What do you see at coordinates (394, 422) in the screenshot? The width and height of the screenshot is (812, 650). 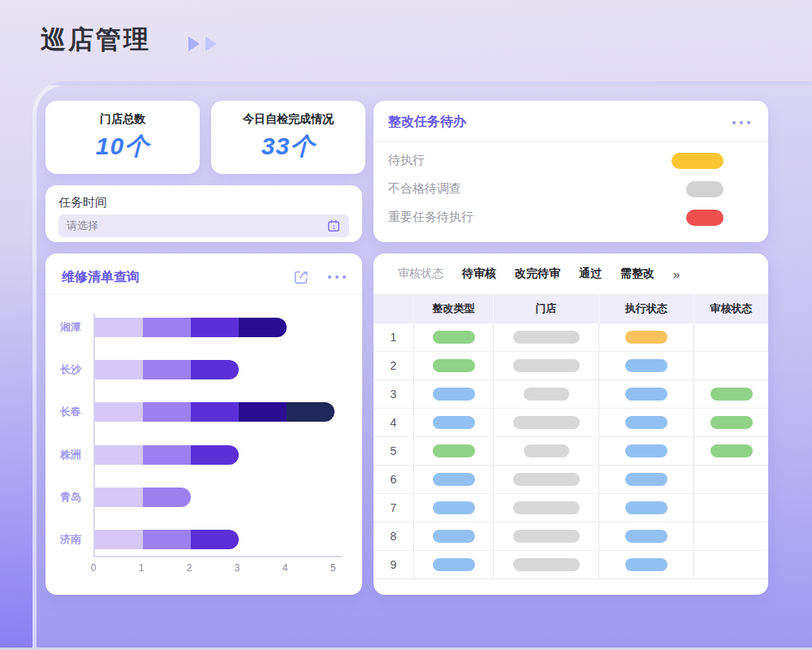 I see `row-index-cell: 4` at bounding box center [394, 422].